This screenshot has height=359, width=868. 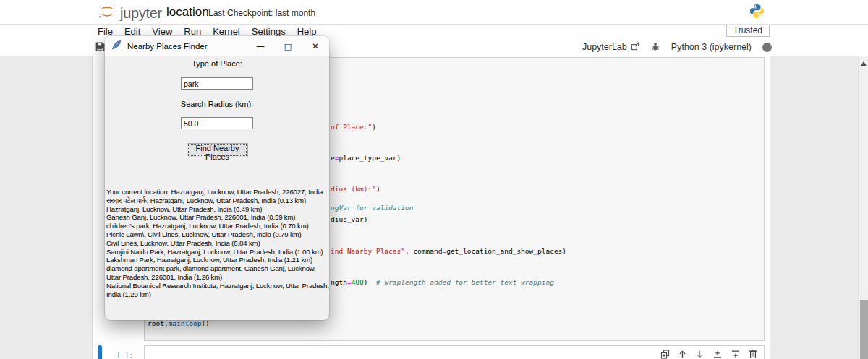 What do you see at coordinates (116, 46) in the screenshot?
I see `tk-feather-icon` at bounding box center [116, 46].